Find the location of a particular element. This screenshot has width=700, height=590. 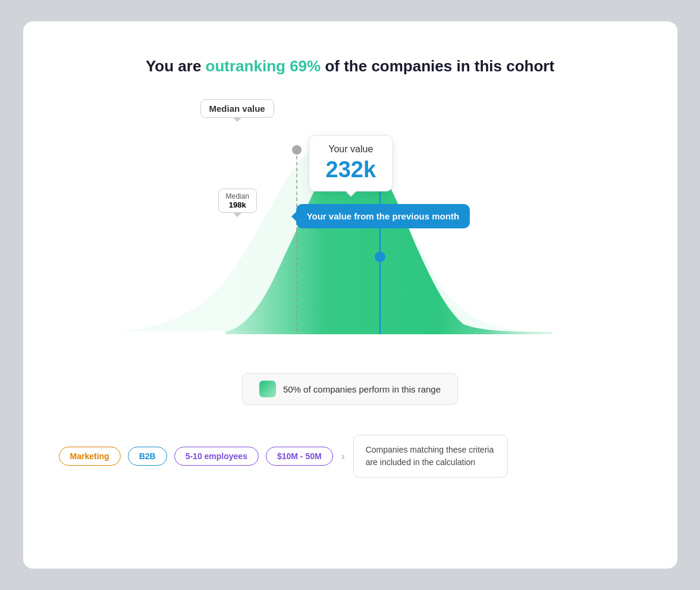

tag-employees: 5-10 employees is located at coordinates (216, 456).